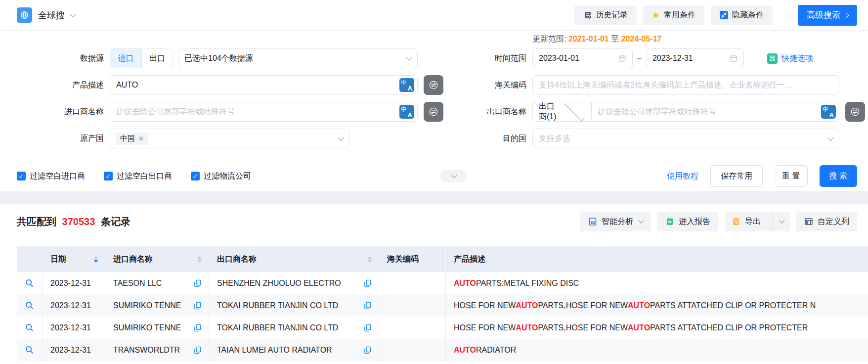 This screenshot has height=364, width=868. I want to click on data-source-toggle: 进口 出口, so click(141, 58).